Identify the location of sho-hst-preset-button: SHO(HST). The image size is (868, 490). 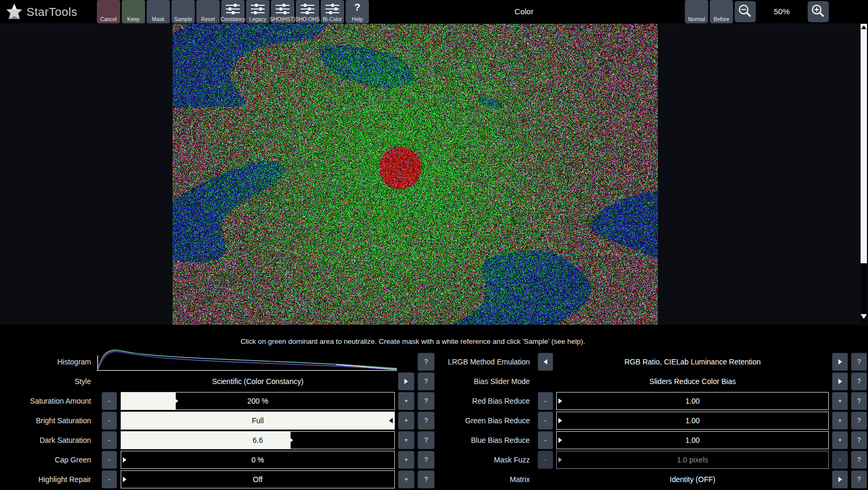
(283, 12).